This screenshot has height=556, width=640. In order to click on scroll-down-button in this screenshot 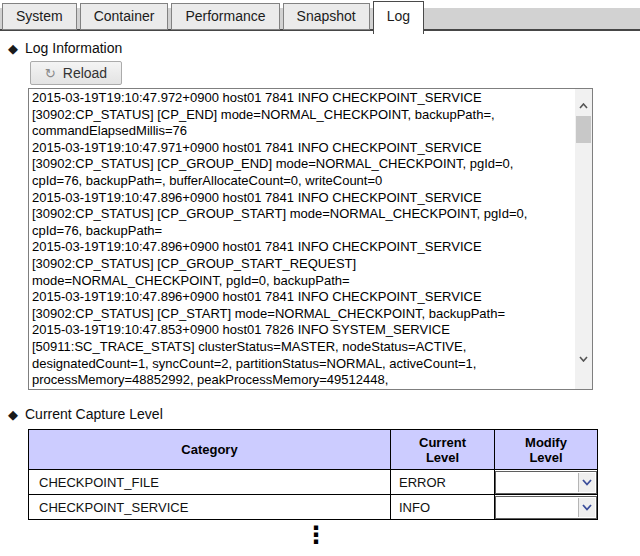, I will do `click(584, 358)`.